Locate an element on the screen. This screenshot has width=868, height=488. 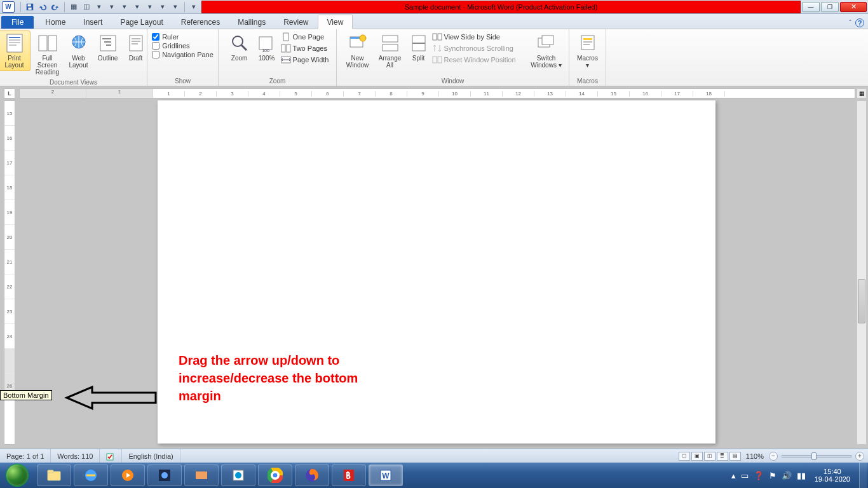
hundred-pct-button: 100 100% is located at coordinates (267, 47).